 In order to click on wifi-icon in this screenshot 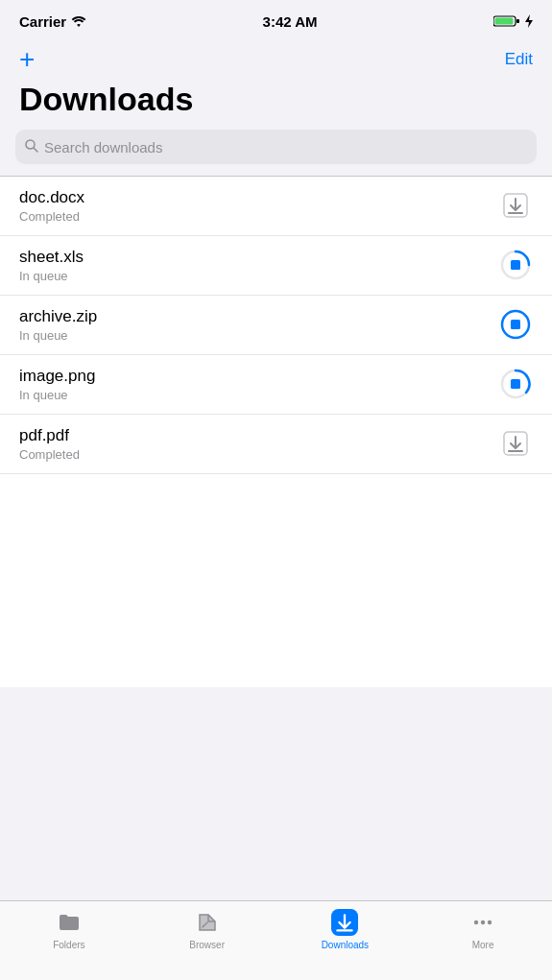, I will do `click(79, 21)`.